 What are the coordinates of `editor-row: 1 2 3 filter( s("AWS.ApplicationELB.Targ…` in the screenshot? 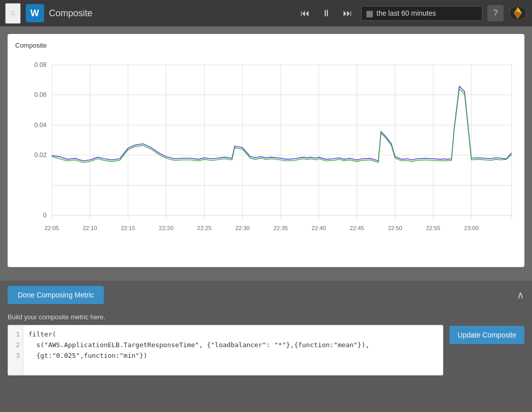 It's located at (266, 350).